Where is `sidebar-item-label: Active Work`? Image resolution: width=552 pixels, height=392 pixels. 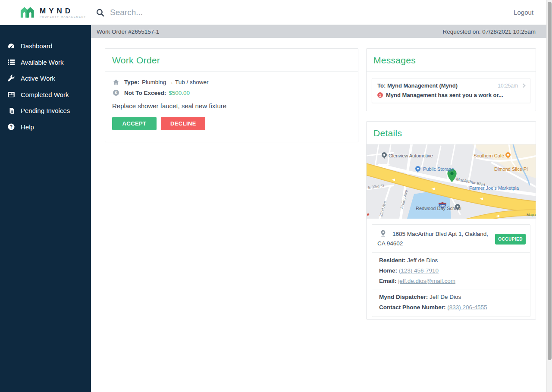
sidebar-item-label: Active Work is located at coordinates (38, 78).